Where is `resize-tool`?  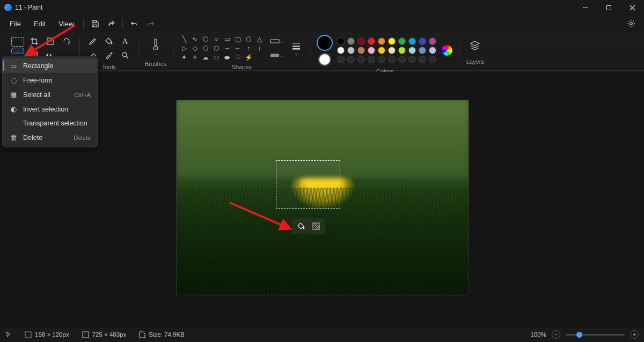
resize-tool is located at coordinates (50, 41).